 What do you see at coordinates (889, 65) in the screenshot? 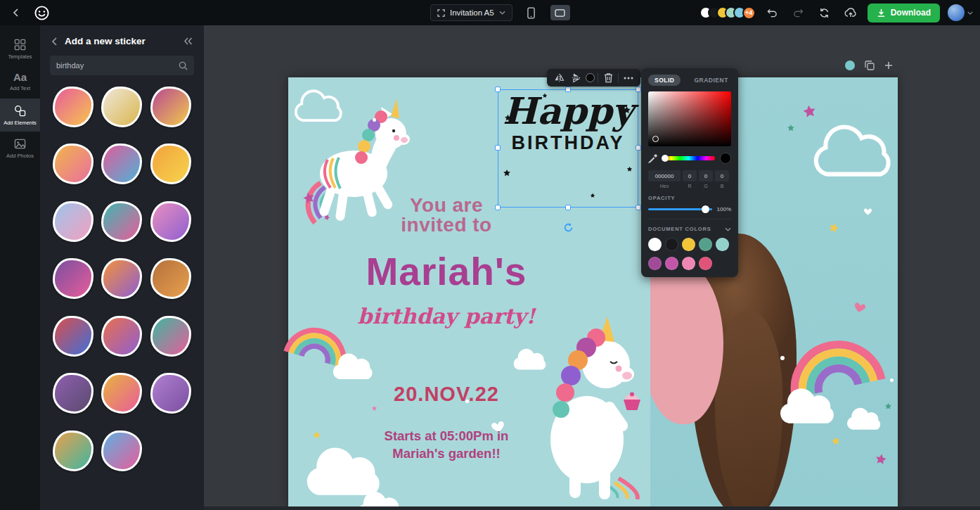
I see `add-page-icon` at bounding box center [889, 65].